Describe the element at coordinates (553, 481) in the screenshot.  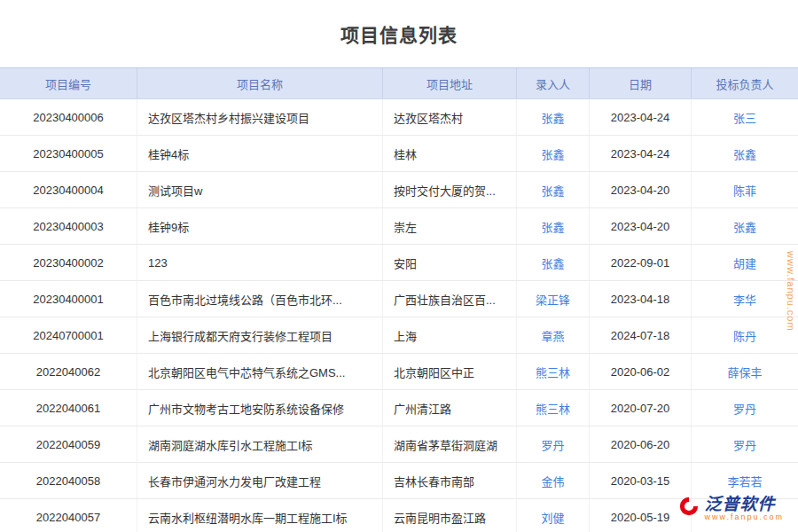
I see `enterer-link: 金伟` at that location.